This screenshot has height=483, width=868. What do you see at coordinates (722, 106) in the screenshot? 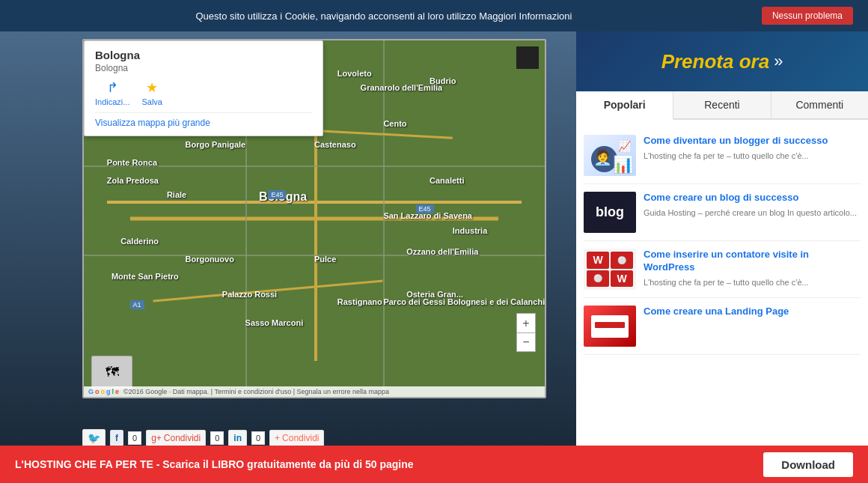
I see `tabs-bar: Popolari Recenti Commenti` at bounding box center [722, 106].